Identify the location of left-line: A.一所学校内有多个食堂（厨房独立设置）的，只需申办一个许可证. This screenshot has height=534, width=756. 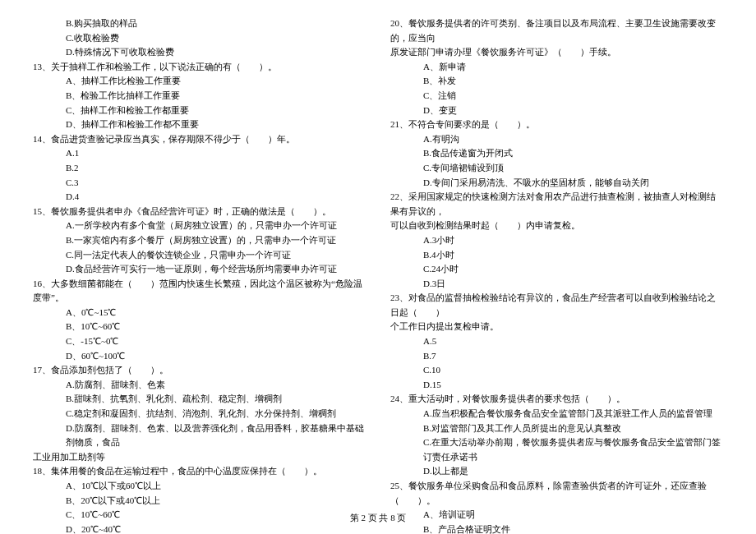
(199, 226).